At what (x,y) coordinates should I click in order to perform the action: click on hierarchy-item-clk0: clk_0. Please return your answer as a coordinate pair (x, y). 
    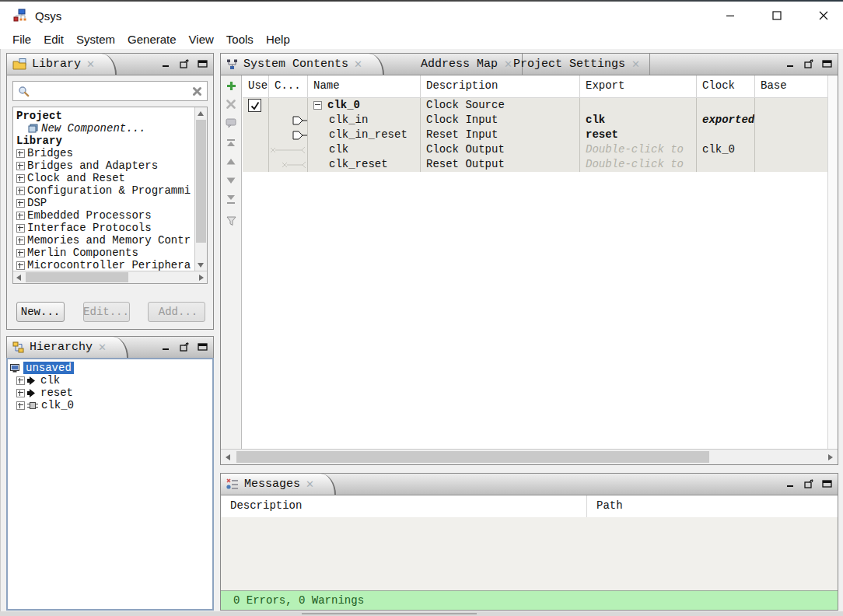
    Looking at the image, I should click on (111, 405).